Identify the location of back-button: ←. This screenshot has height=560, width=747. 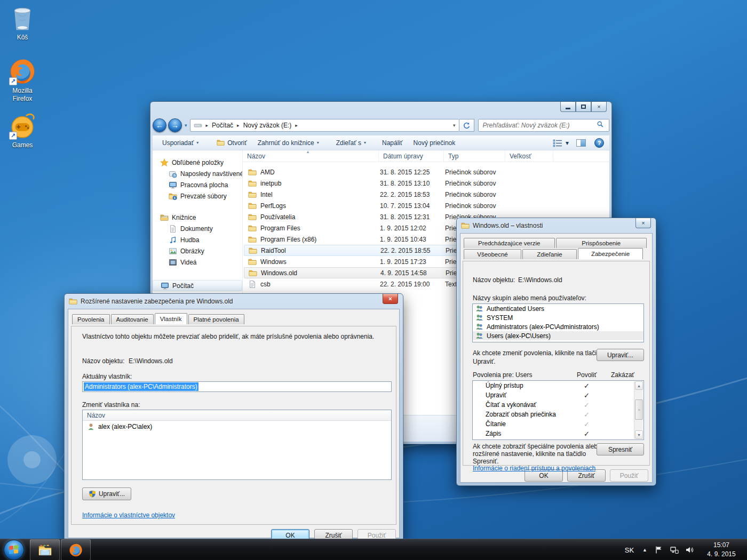
(160, 125).